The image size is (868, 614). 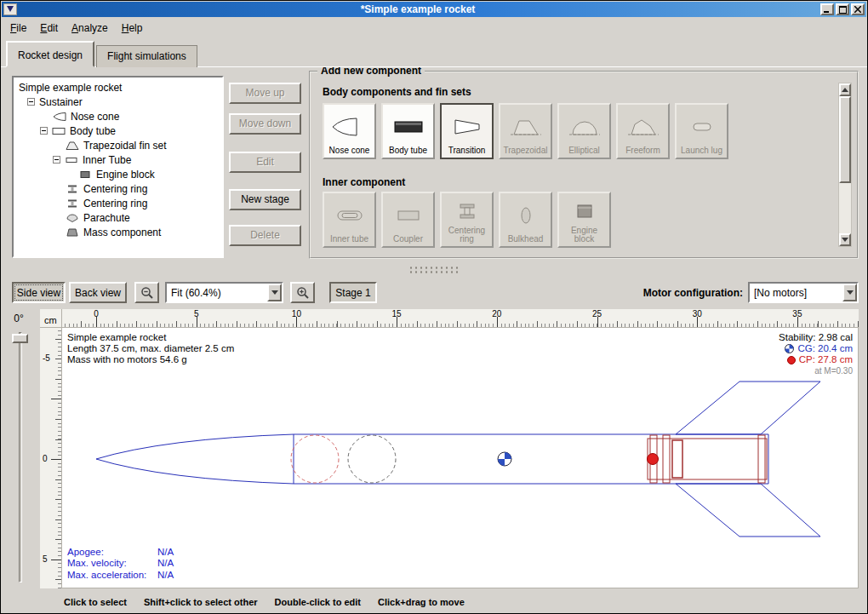 What do you see at coordinates (266, 199) in the screenshot?
I see `new-stage-button: New stage` at bounding box center [266, 199].